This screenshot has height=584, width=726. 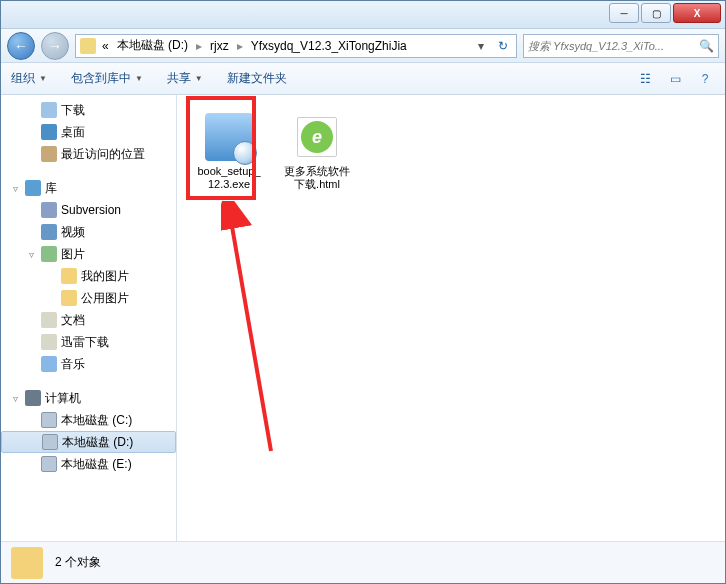 I want to click on tree-label: 本地磁盘 (D:), so click(x=98, y=442).